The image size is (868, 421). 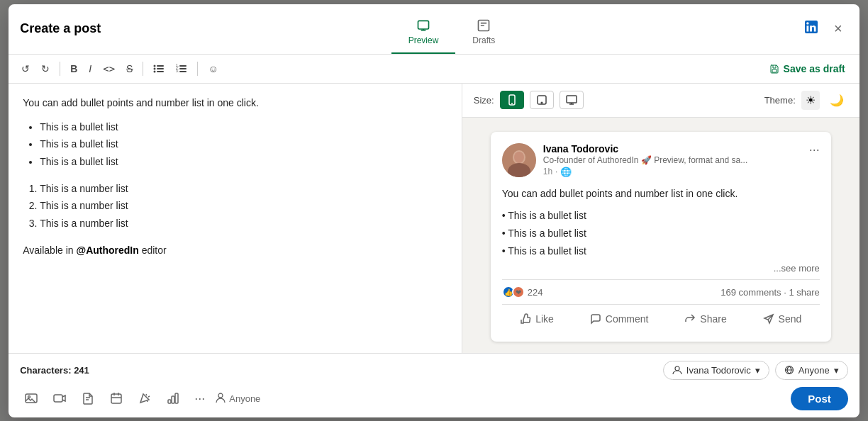 I want to click on post-comment-stats: 169 comments · 1 share, so click(x=770, y=292).